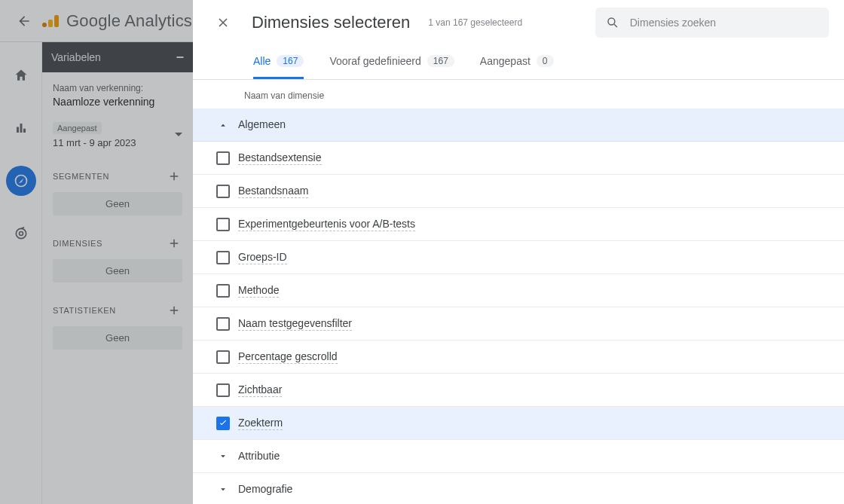  What do you see at coordinates (118, 88) in the screenshot?
I see `exploration-label: Naam van verkenning:` at bounding box center [118, 88].